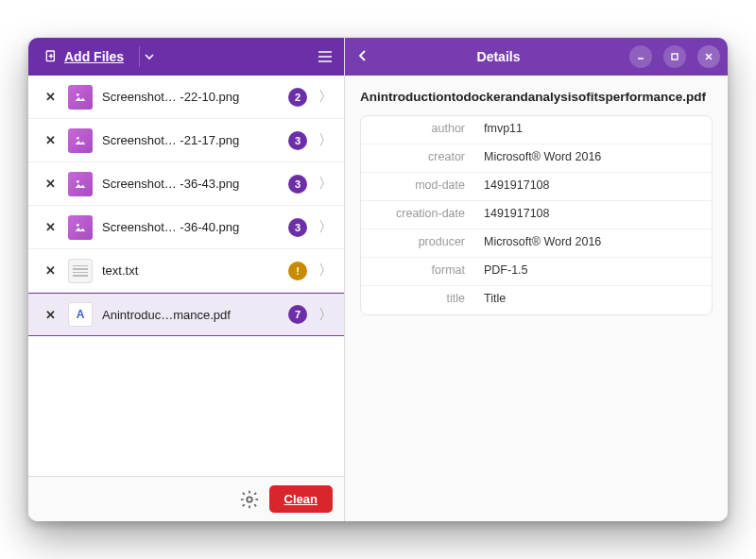 The width and height of the screenshot is (756, 559). Describe the element at coordinates (499, 57) in the screenshot. I see `details-title: Details` at that location.